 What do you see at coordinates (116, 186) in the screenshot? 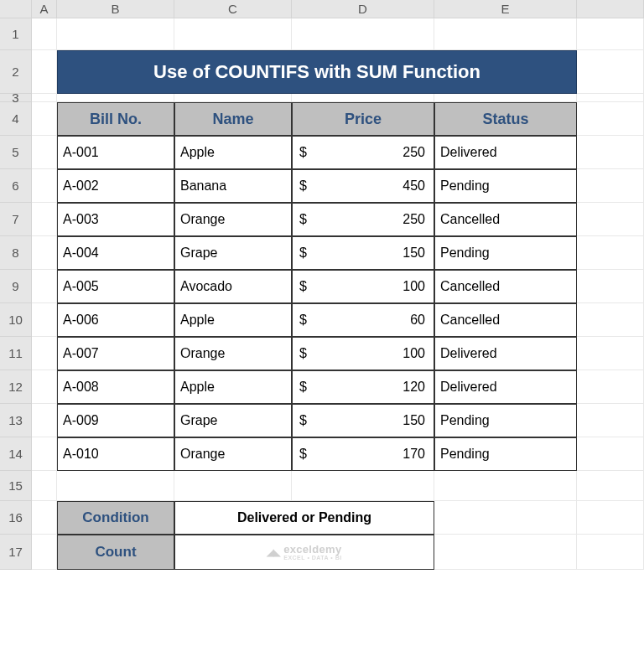
I see `cell-bill: A-002` at bounding box center [116, 186].